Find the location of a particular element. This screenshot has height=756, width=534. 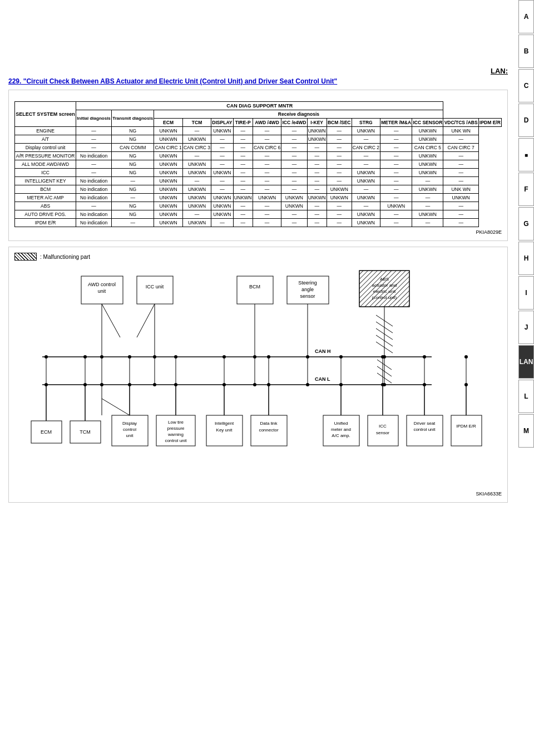

table-row: BCM No indication NG UNKWN UNKWN — — — —… is located at coordinates (258, 189).